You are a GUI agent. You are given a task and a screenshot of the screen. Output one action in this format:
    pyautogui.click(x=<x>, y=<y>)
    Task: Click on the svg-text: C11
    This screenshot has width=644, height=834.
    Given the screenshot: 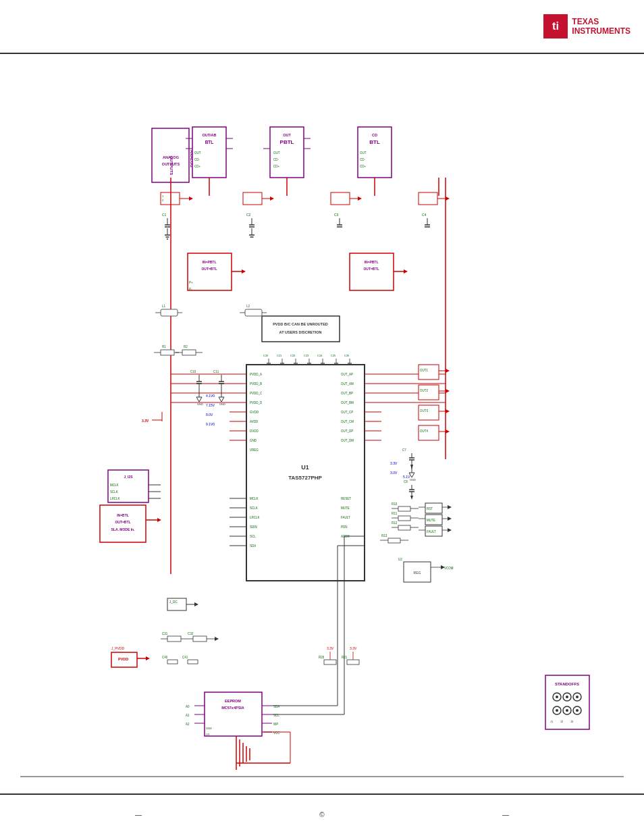 What is the action you would take?
    pyautogui.click(x=216, y=371)
    